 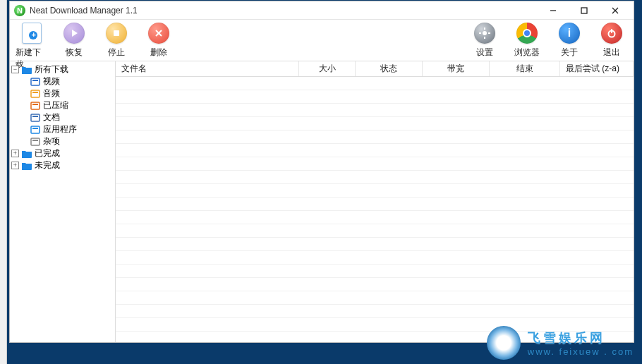 What do you see at coordinates (525, 69) in the screenshot?
I see `col-end: 结束` at bounding box center [525, 69].